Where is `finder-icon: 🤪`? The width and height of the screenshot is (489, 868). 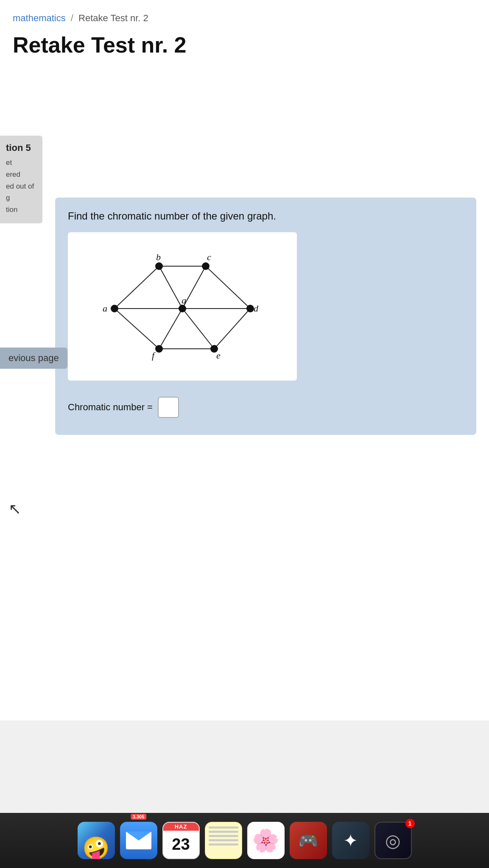
finder-icon: 🤪 is located at coordinates (96, 840).